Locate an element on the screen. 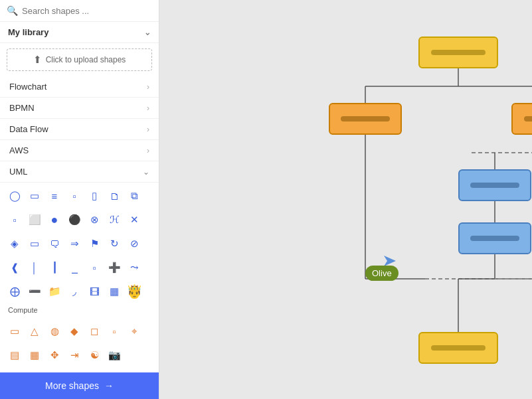  shape-pill: ▭ is located at coordinates (35, 244).